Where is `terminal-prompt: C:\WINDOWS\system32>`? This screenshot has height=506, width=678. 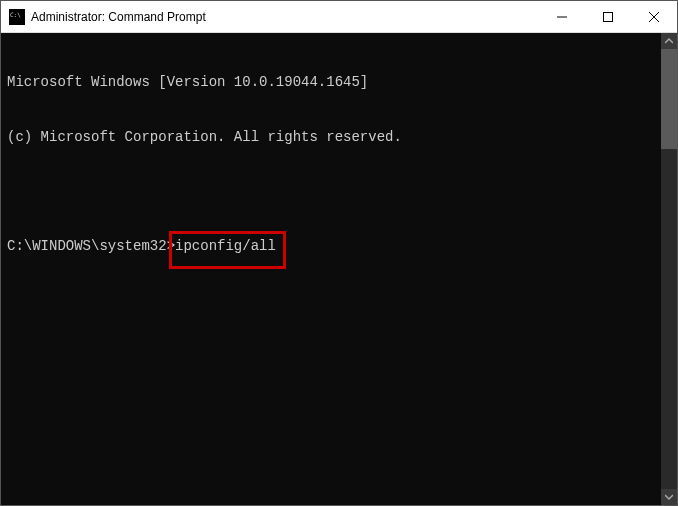 terminal-prompt: C:\WINDOWS\system32> is located at coordinates (91, 246).